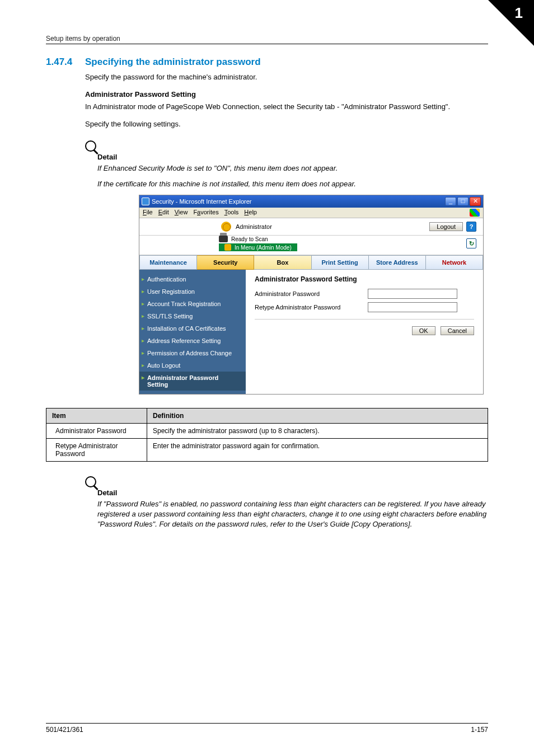 This screenshot has width=534, height=756. Describe the element at coordinates (364, 332) in the screenshot. I see `content-panel: Administrator Password Setting Administr…` at that location.